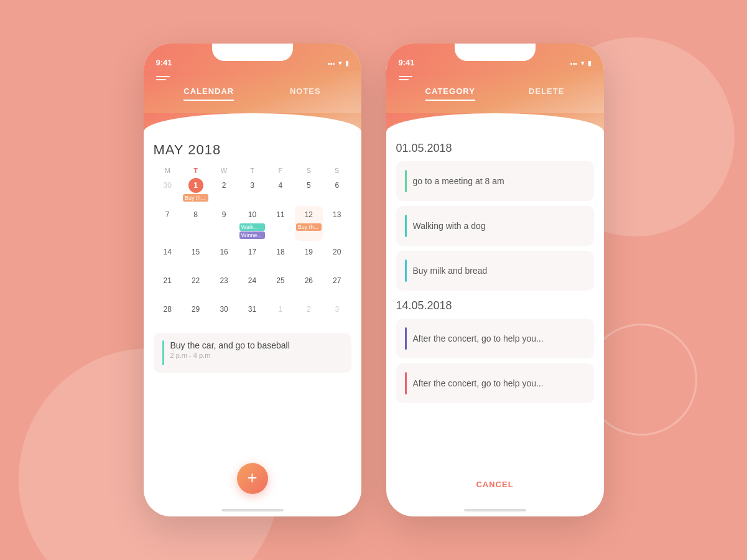  What do you see at coordinates (195, 190) in the screenshot?
I see `cal-cell-1: 1Buy th...` at bounding box center [195, 190].